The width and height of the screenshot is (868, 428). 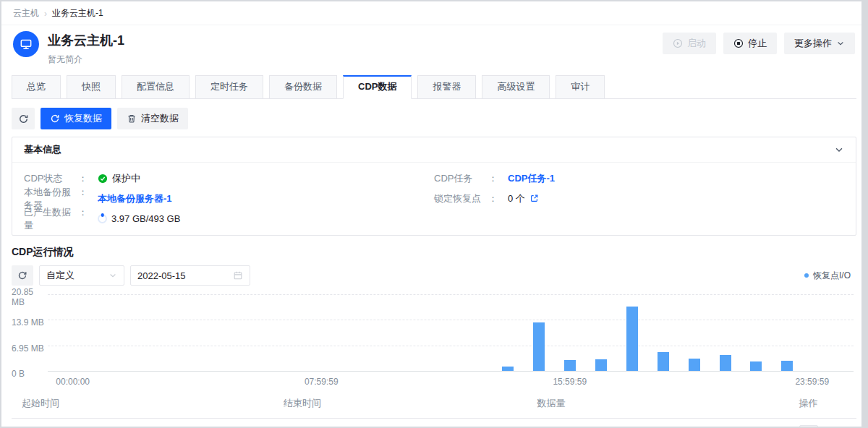 What do you see at coordinates (663, 361) in the screenshot?
I see `bar-19:00:00` at bounding box center [663, 361].